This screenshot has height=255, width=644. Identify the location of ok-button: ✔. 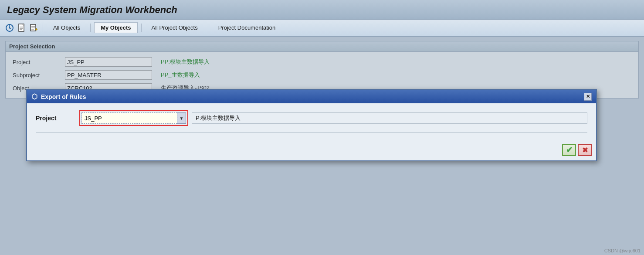
(569, 150).